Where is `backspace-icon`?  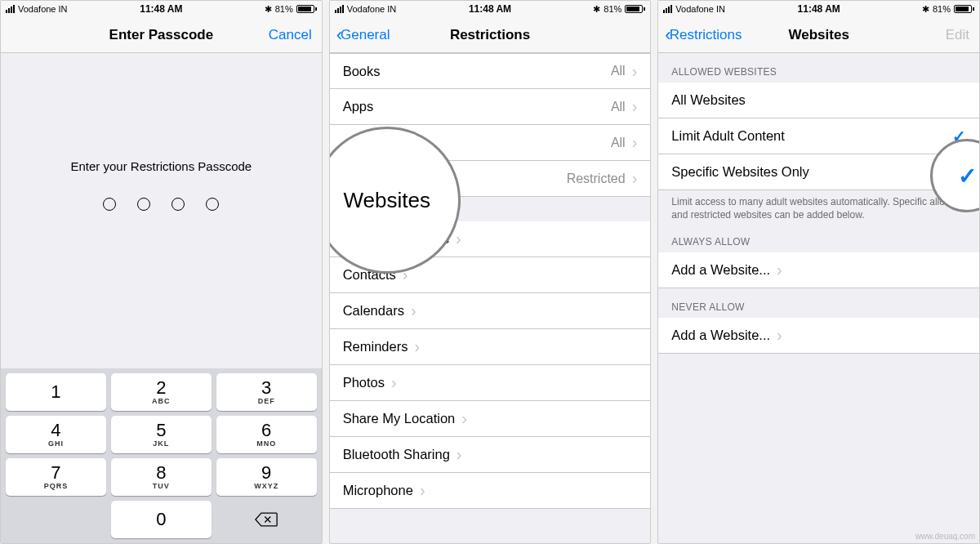 backspace-icon is located at coordinates (266, 519).